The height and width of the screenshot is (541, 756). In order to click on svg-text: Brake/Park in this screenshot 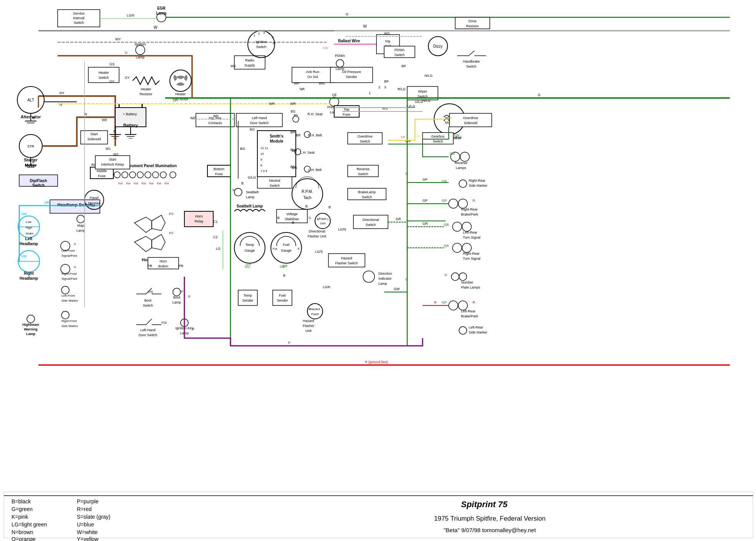, I will do `click(469, 214)`.